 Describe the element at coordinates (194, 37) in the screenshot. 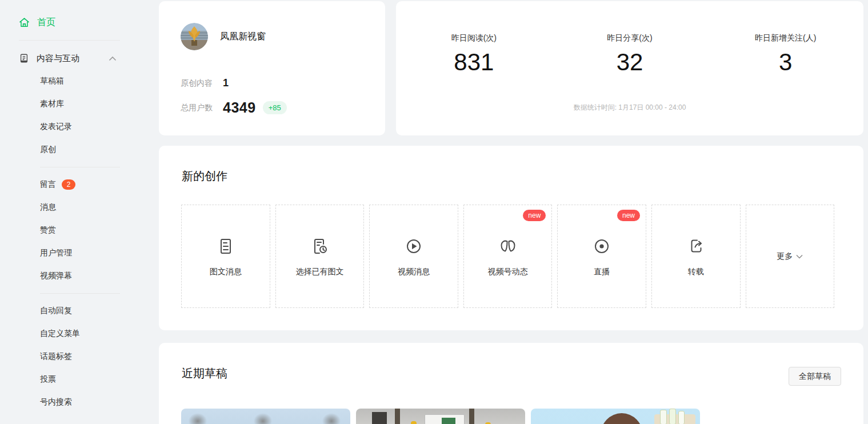

I see `avatar` at that location.